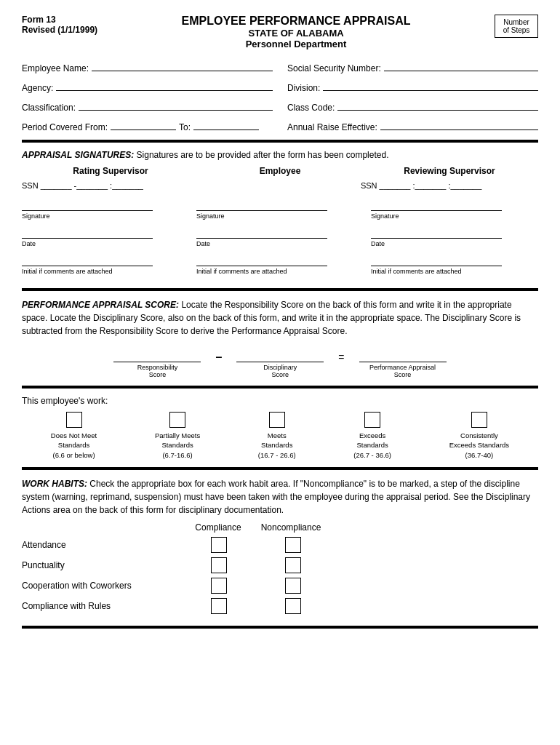 The image size is (560, 745). What do you see at coordinates (438, 105) in the screenshot?
I see `class-code-input` at bounding box center [438, 105].